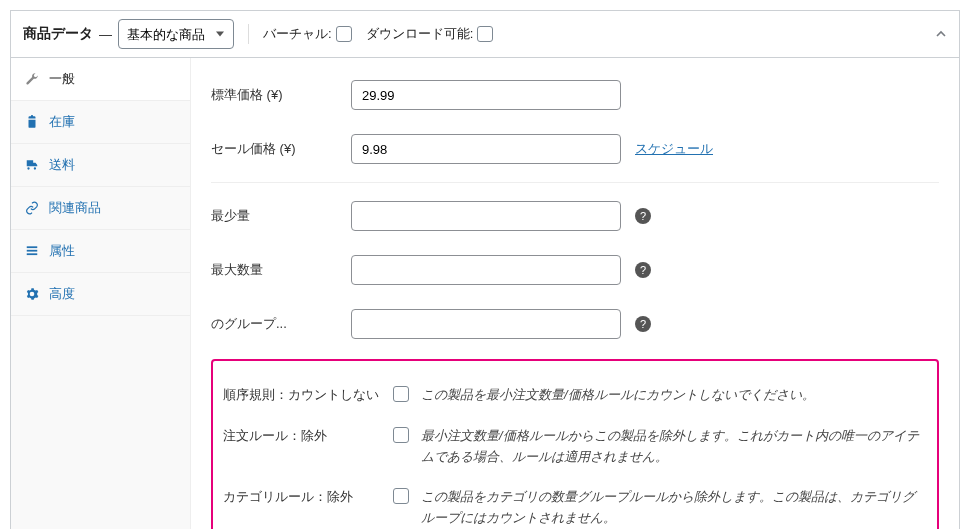  I want to click on tab-linked: 関連商品, so click(100, 208).